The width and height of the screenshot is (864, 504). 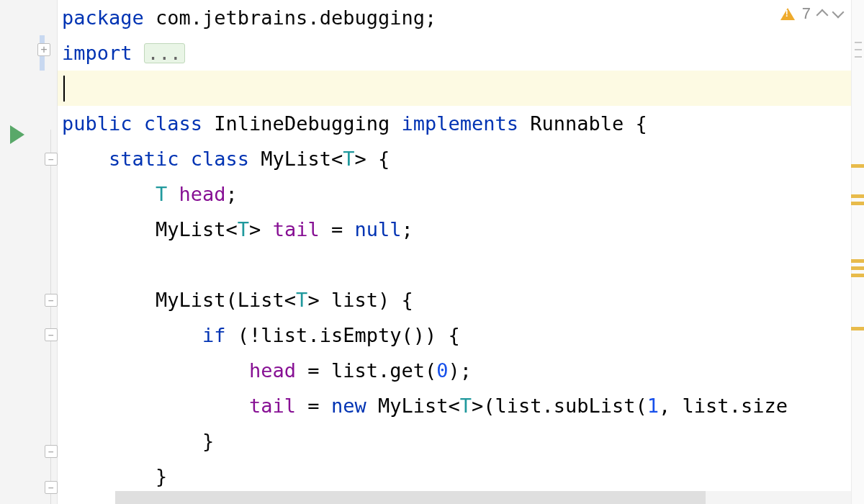 What do you see at coordinates (103, 17) in the screenshot?
I see `keyword-package: package` at bounding box center [103, 17].